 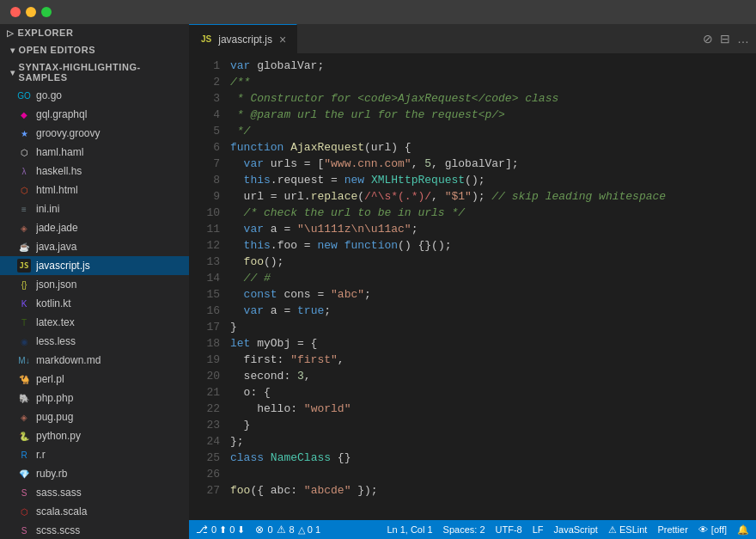 I want to click on prettier-status: Prettier, so click(x=672, y=530).